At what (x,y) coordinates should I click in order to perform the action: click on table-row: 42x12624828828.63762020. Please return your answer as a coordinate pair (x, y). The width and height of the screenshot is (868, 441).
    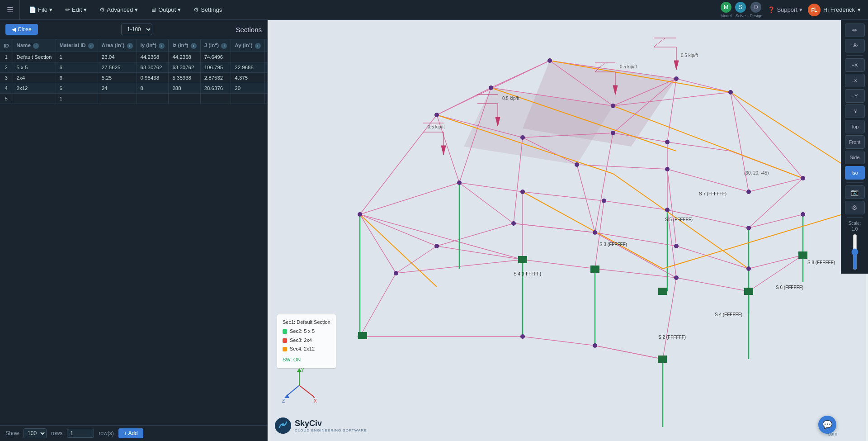
    Looking at the image, I should click on (134, 89).